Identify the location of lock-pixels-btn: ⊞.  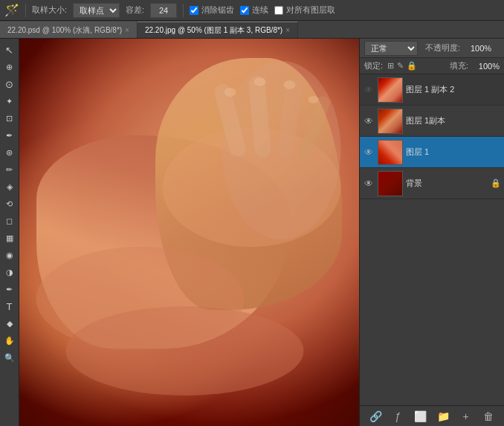
(391, 65).